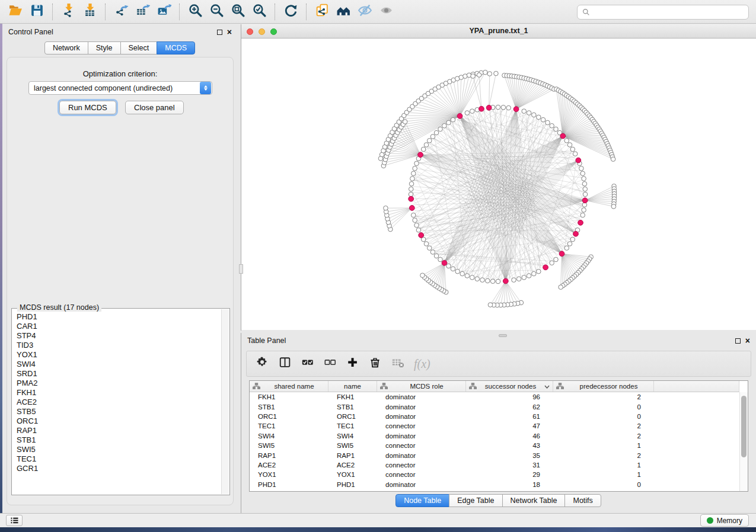 The image size is (756, 532). I want to click on tab-motifs: Motifs, so click(582, 501).